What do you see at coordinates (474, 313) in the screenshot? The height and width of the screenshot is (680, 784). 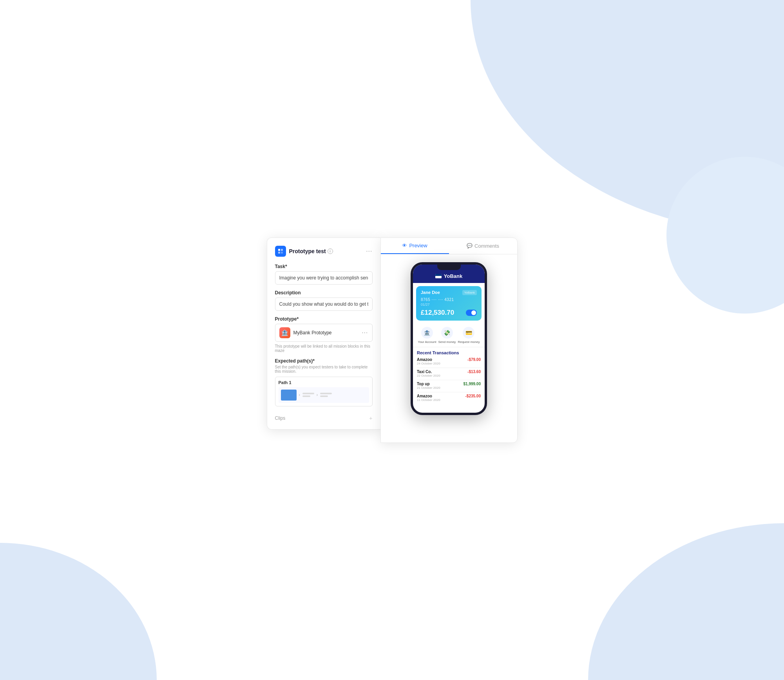 I see `toggle-knob` at bounding box center [474, 313].